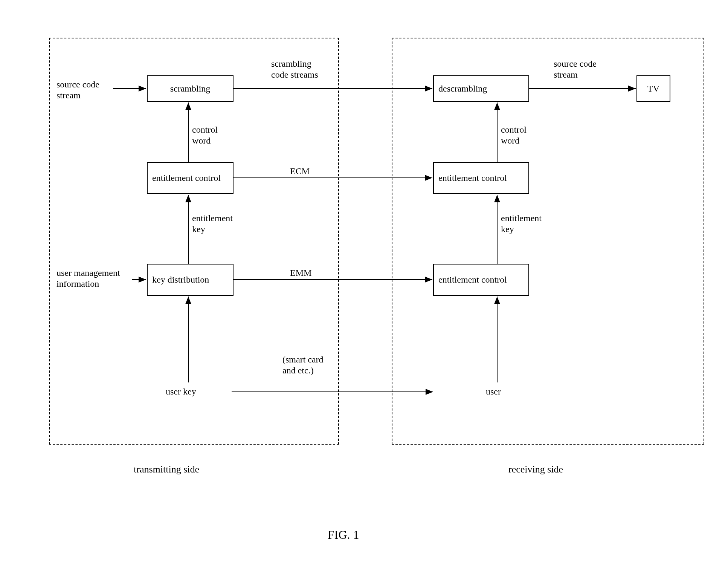 This screenshot has height=581, width=728. I want to click on emm-label: EMM, so click(301, 273).